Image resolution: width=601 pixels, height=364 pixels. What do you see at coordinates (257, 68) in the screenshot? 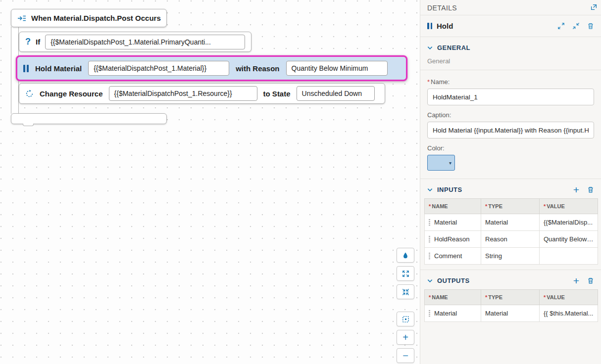
I see `with-reason-label: with Reason` at bounding box center [257, 68].